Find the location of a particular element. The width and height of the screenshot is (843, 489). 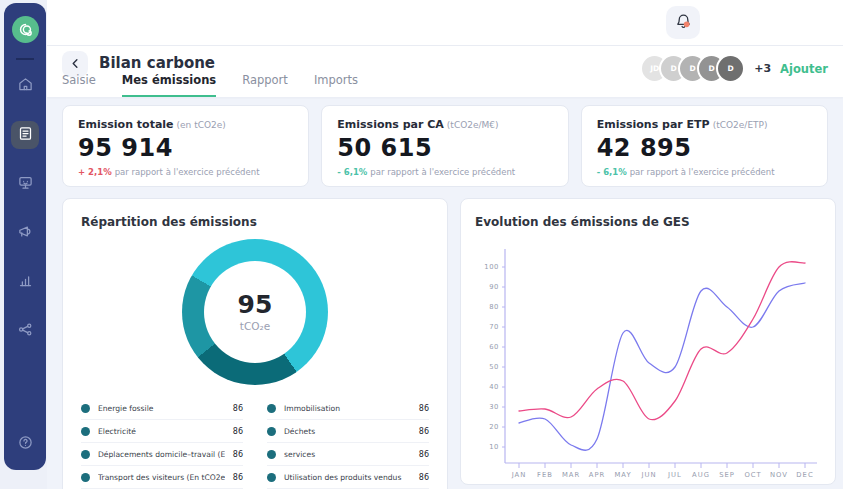

kpi-title: Emission totale(en tCO2e) is located at coordinates (186, 124).